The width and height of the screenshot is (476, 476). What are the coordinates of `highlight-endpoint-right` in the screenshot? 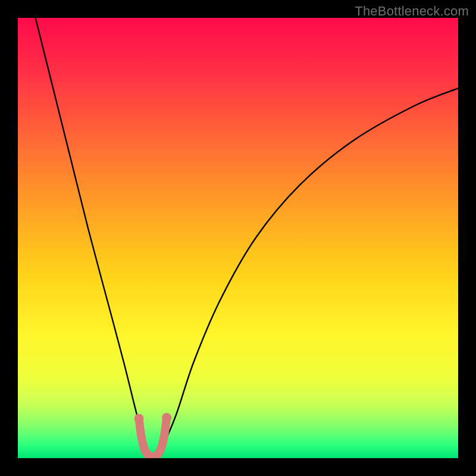 It's located at (167, 418).